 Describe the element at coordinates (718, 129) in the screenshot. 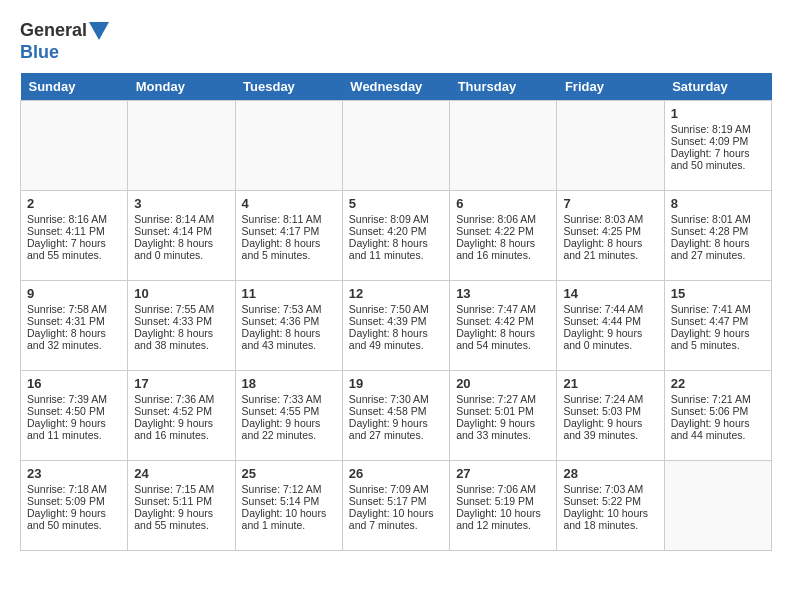

I see `day-info: Sunrise: 8:19 AM` at that location.